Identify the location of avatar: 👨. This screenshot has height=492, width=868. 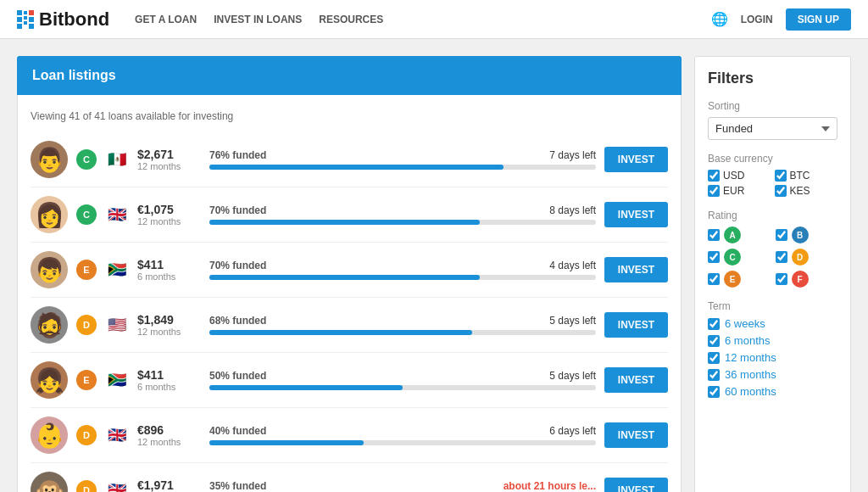
(49, 159).